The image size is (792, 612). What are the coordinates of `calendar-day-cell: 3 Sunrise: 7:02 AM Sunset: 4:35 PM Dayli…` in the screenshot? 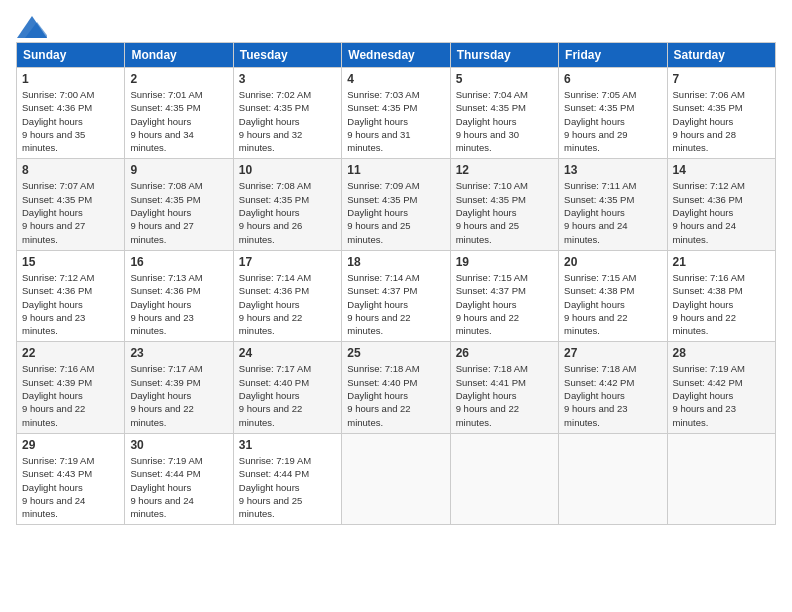 It's located at (287, 114).